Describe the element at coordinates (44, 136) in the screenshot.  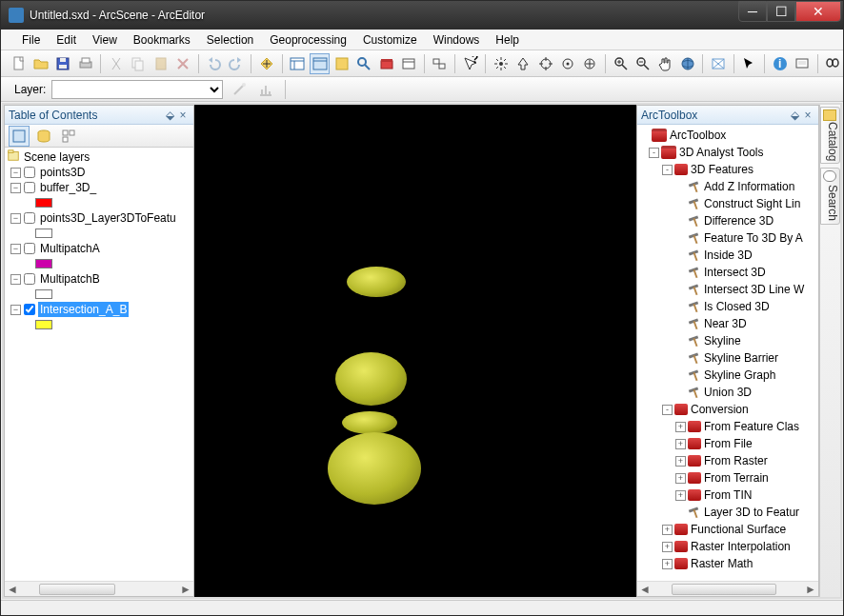
I see `list-by-source-button` at that location.